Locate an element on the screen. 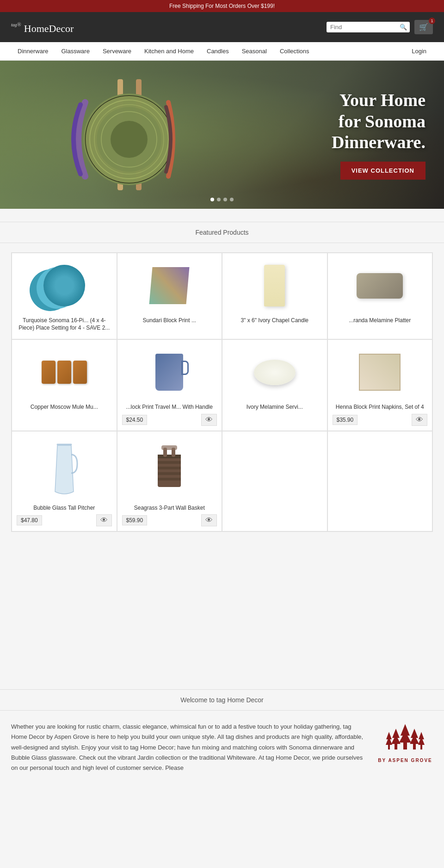 The image size is (444, 868). main-nav: Dinnerware Glassware Serveware Kitchen a… is located at coordinates (222, 51).